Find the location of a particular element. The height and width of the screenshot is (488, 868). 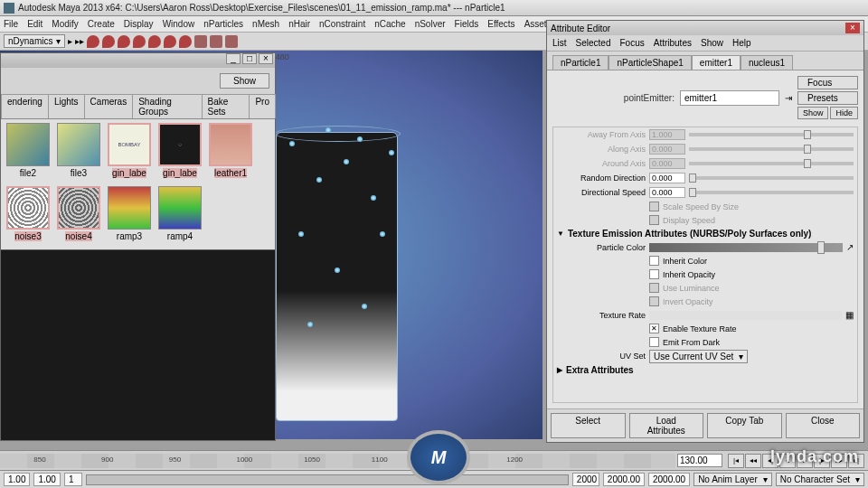

menu-show: Show is located at coordinates (712, 43).